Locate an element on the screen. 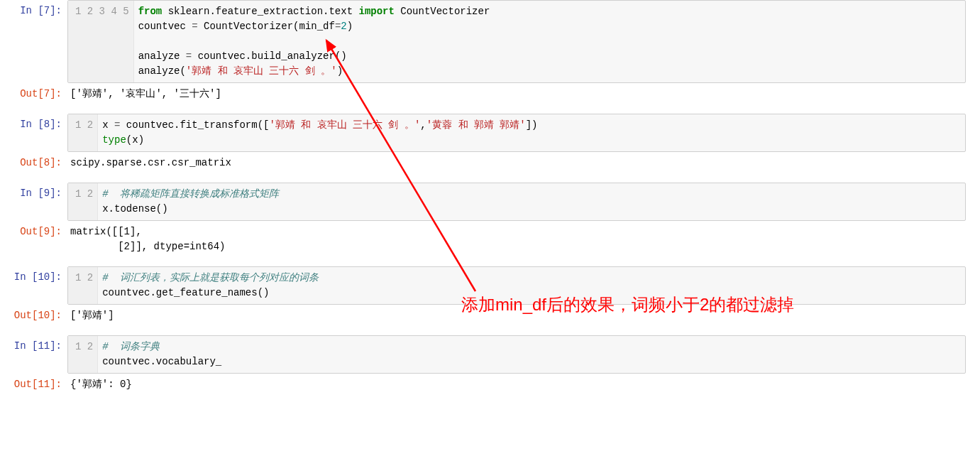 The image size is (980, 461). input-cell: In [11]:1 2# 词条字典 countvec.vocabulary_ is located at coordinates (490, 354).